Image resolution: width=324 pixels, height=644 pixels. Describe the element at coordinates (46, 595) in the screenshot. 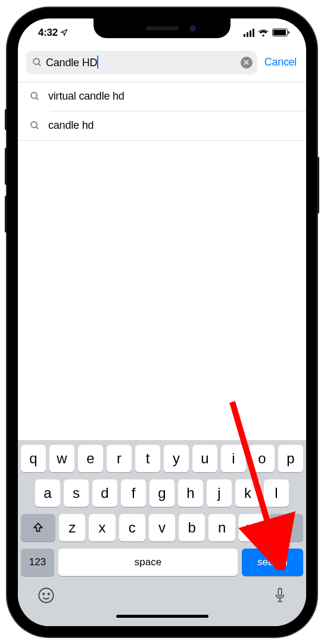

I see `emoji-icon` at that location.